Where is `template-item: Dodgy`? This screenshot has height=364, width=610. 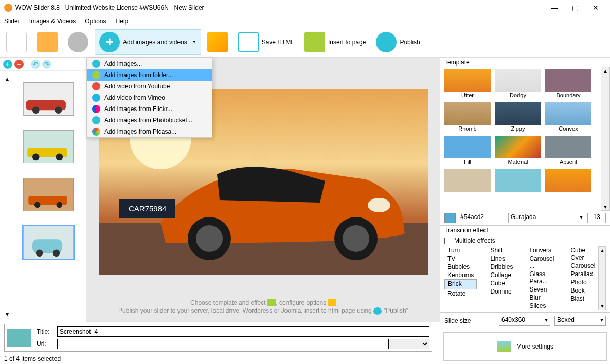
template-item: Dodgy is located at coordinates (518, 83).